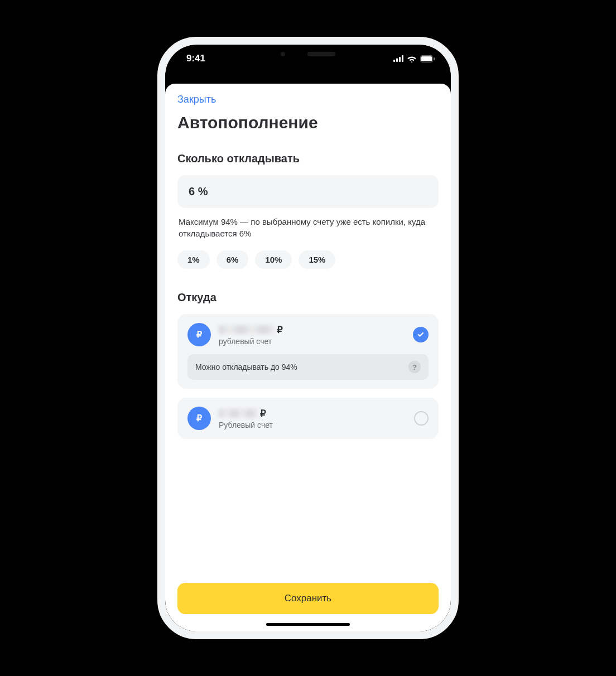 This screenshot has width=616, height=676. What do you see at coordinates (421, 418) in the screenshot?
I see `radio-unchecked-icon` at bounding box center [421, 418].